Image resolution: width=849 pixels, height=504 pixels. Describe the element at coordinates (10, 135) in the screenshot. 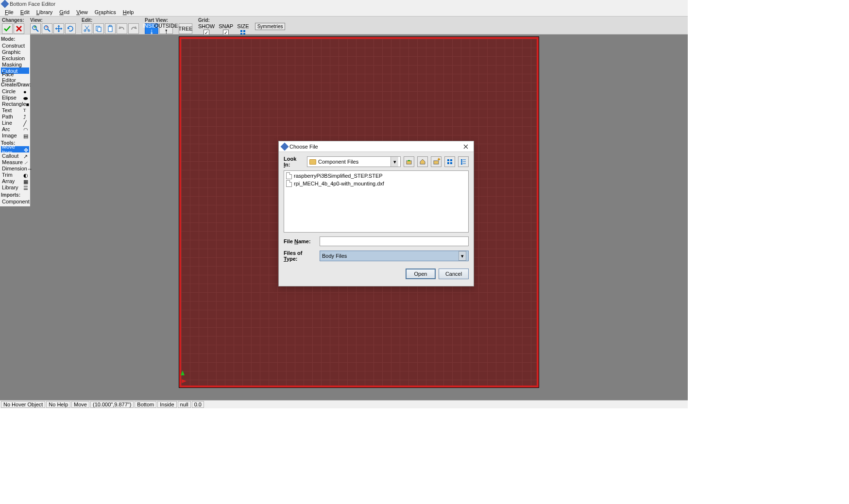

I see `create-image-label: Image` at that location.